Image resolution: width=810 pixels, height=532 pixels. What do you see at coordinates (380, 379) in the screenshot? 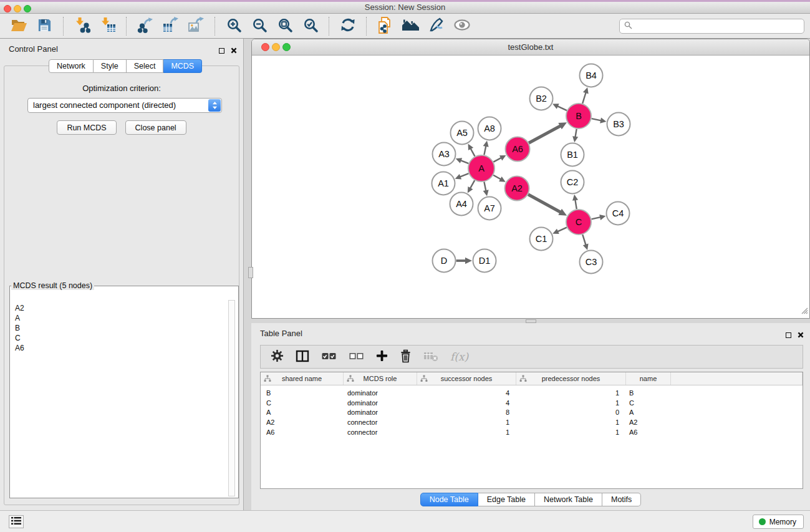
I see `column-header-MCDS-role: MCDS role` at bounding box center [380, 379].